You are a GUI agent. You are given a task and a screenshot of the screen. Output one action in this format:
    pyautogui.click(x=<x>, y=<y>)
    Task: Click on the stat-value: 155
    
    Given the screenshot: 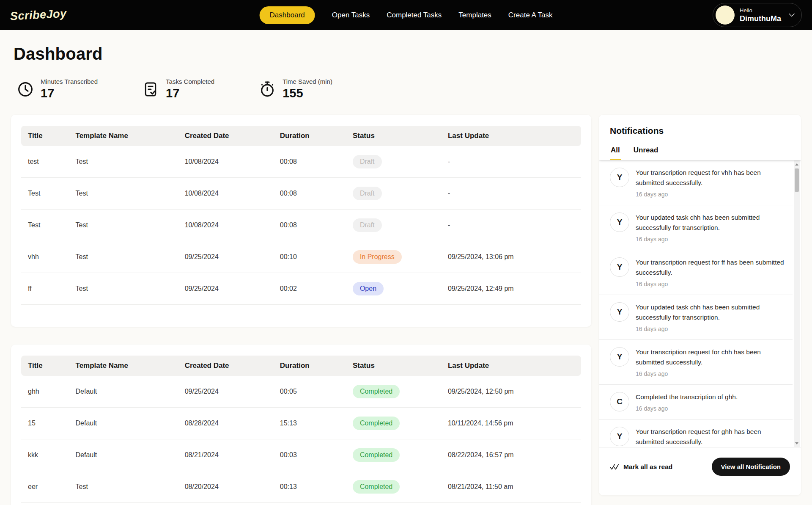 What is the action you would take?
    pyautogui.click(x=307, y=93)
    